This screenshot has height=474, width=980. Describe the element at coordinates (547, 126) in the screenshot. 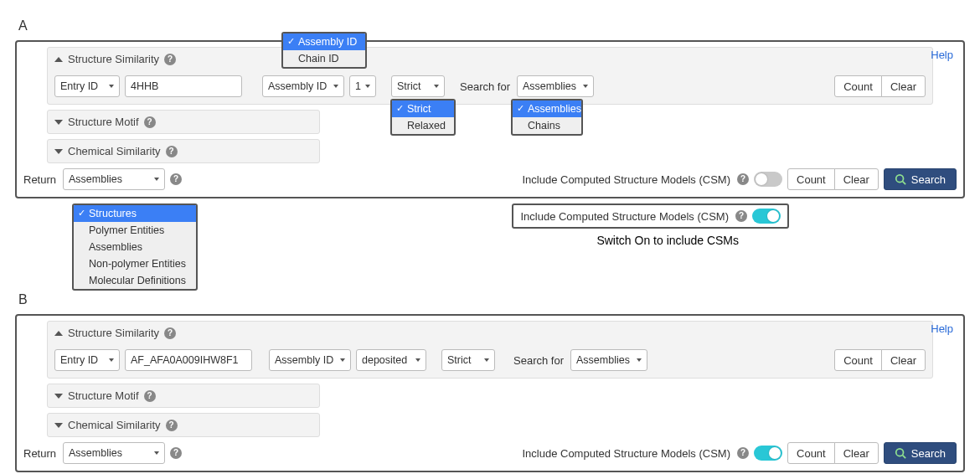

I see `option-chains: Chains` at that location.